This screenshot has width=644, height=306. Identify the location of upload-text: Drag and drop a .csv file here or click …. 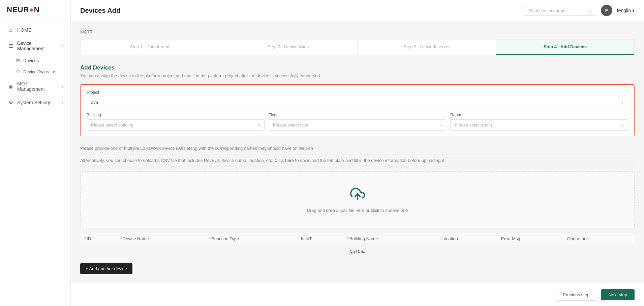
(357, 211).